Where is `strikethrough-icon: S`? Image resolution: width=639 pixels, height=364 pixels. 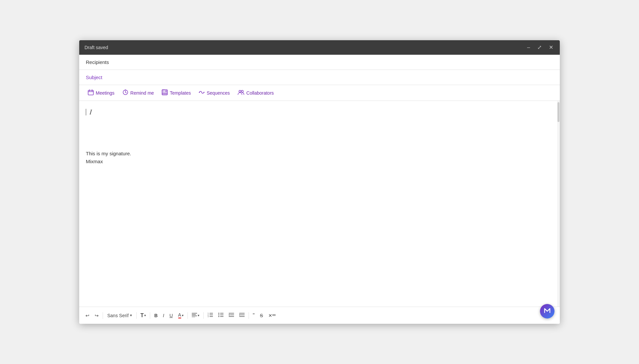 strikethrough-icon: S is located at coordinates (261, 316).